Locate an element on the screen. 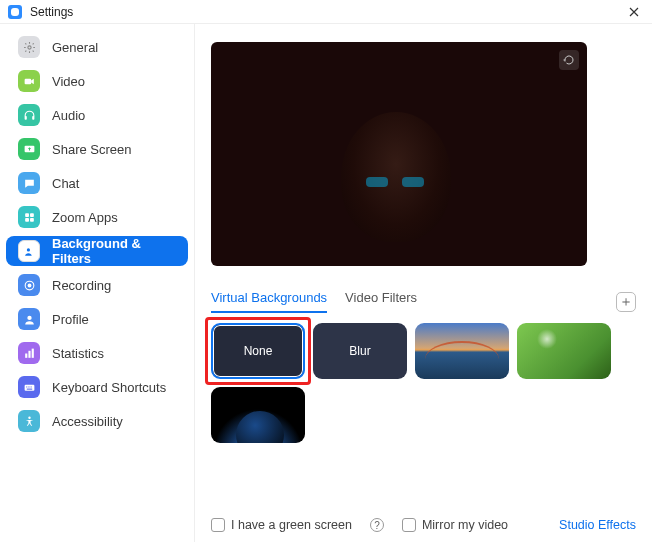  share-screen-icon is located at coordinates (29, 149).